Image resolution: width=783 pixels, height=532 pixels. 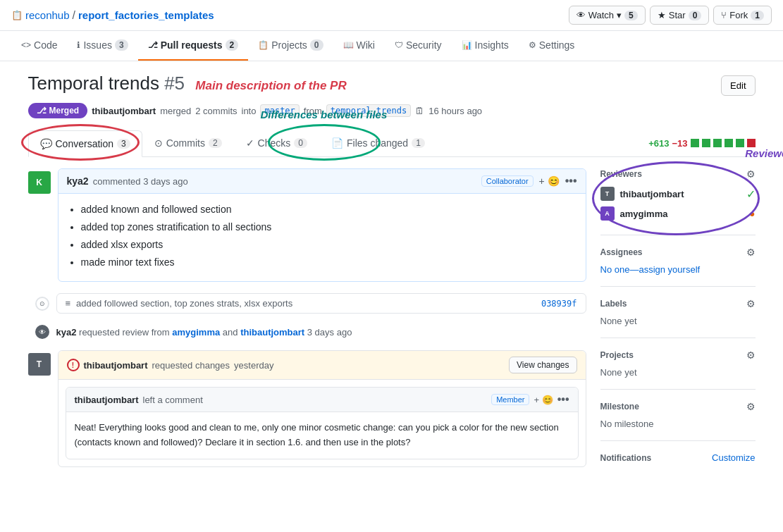 I want to click on reviewer-amygimma-status: ●, so click(x=752, y=214).